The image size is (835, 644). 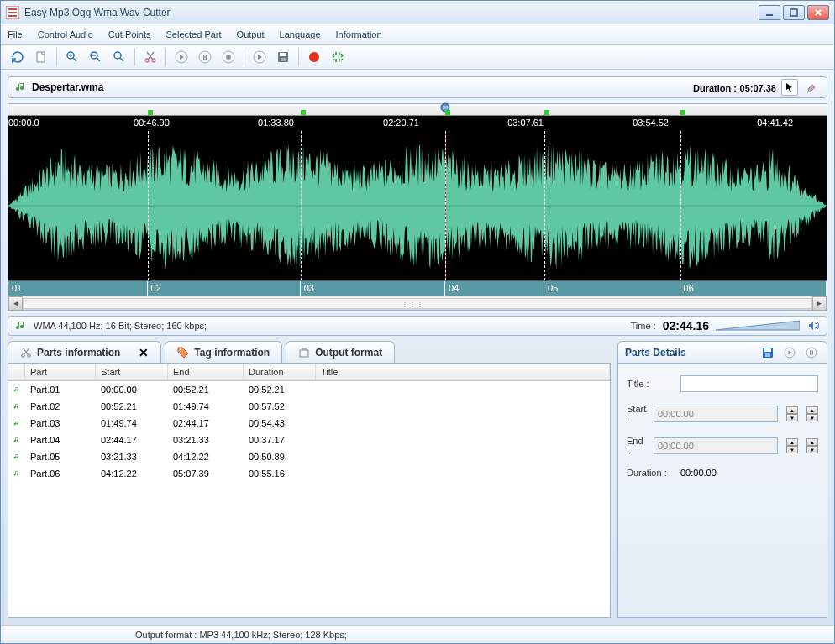 I want to click on end-up2-button: ▲, so click(x=812, y=442).